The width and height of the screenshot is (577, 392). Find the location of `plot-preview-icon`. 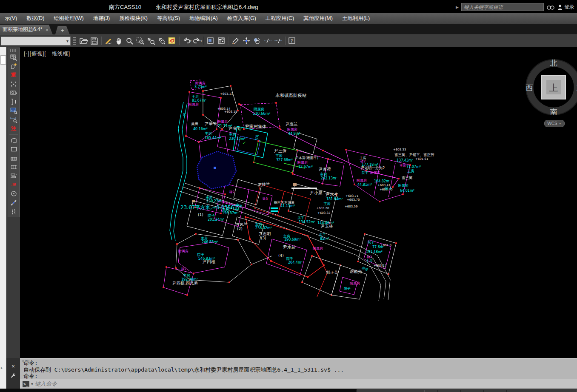

plot-preview-icon is located at coordinates (211, 41).